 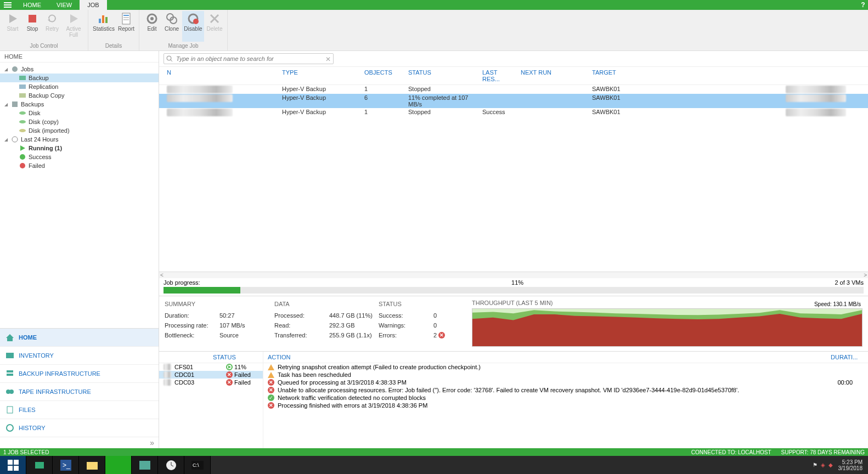 I want to click on col-target: TARGET, so click(x=645, y=76).